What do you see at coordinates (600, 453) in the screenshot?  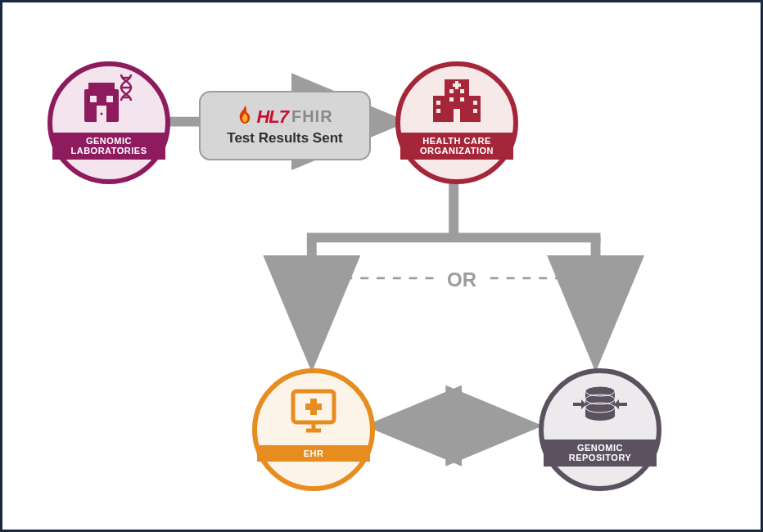 I see `node-repo-label: GENOMIC REPOSITORY` at bounding box center [600, 453].